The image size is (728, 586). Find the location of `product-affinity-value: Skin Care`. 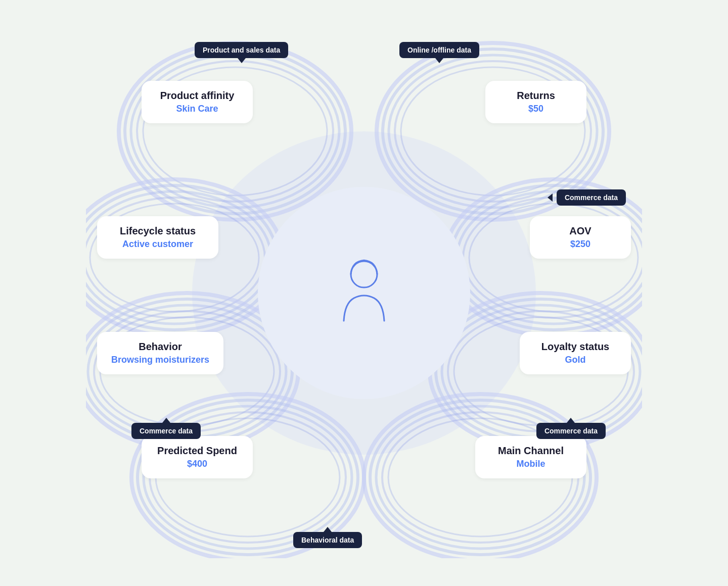

product-affinity-value: Skin Care is located at coordinates (197, 109).